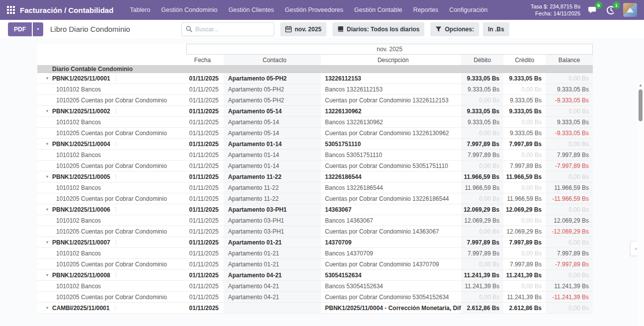 Image resolution: width=644 pixels, height=326 pixels. Describe the element at coordinates (455, 29) in the screenshot. I see `options-filter-button: Opciones:` at that location.